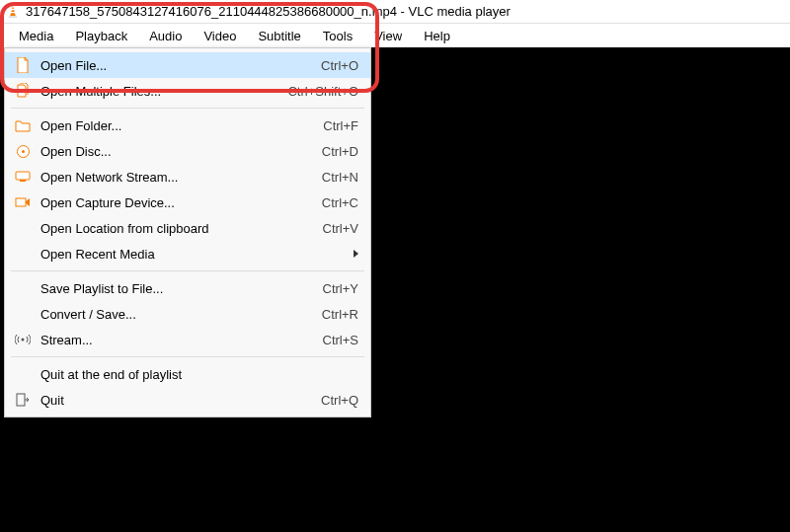 The image size is (790, 532). What do you see at coordinates (319, 126) in the screenshot?
I see `menu-item-shortcut: Ctrl+F` at bounding box center [319, 126].